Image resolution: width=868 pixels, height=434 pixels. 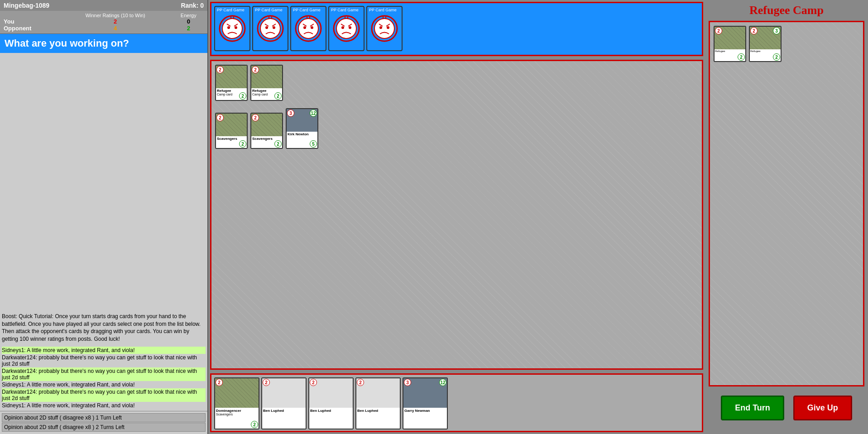 What do you see at coordinates (219, 382) in the screenshot?
I see `phc1-cost: 2` at bounding box center [219, 382].